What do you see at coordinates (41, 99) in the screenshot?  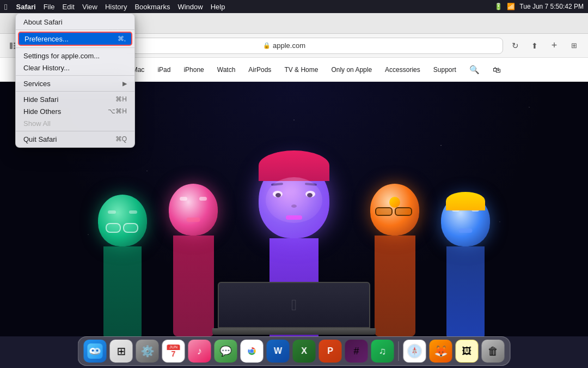 I see `menu-hide-safari-label: Hide Safari` at bounding box center [41, 99].